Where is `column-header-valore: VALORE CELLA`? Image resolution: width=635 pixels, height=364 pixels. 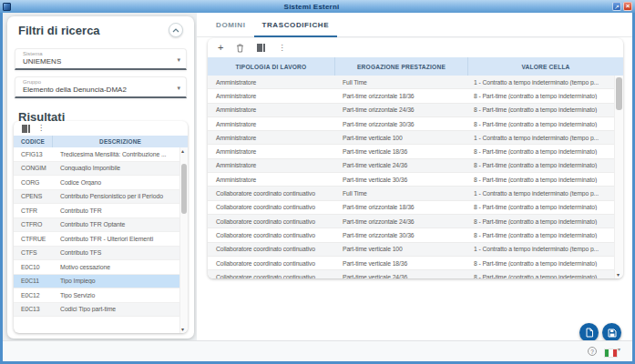
column-header-valore: VALORE CELLA is located at coordinates (546, 66).